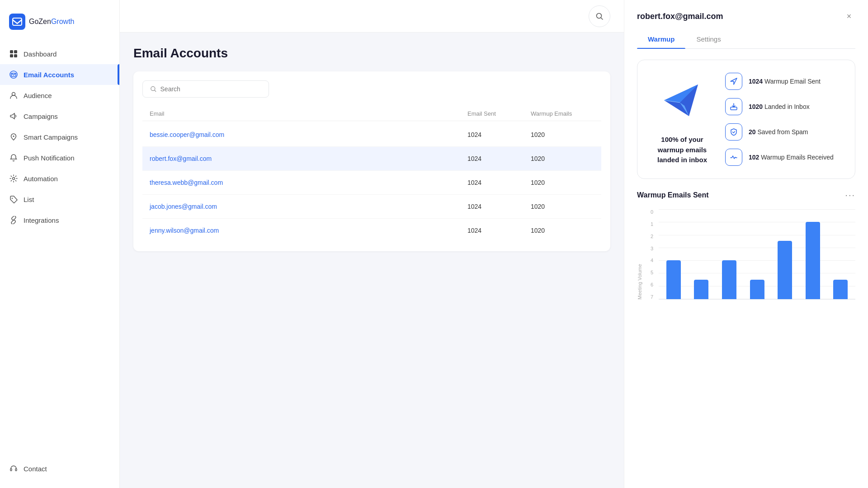  I want to click on top-search-button, so click(599, 16).